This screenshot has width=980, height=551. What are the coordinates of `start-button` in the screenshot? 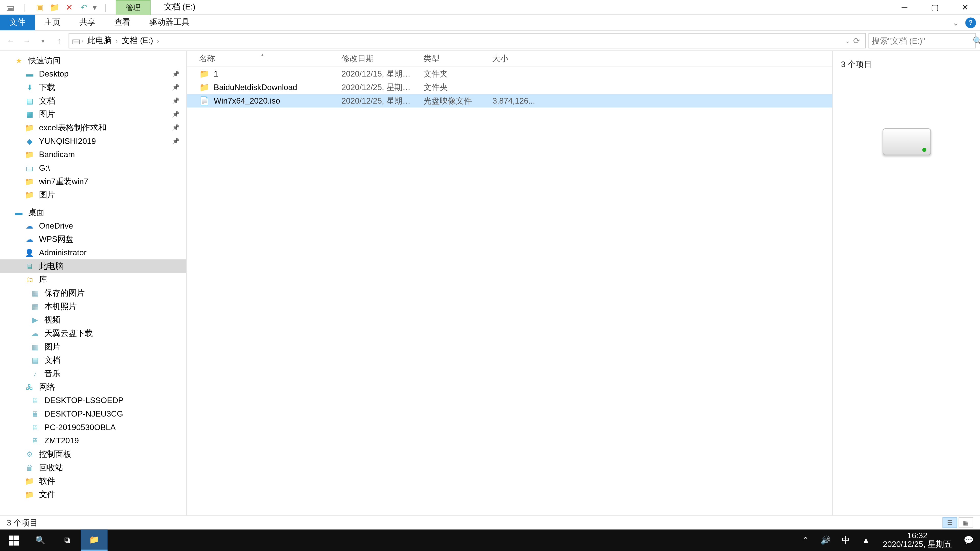 It's located at (13, 540).